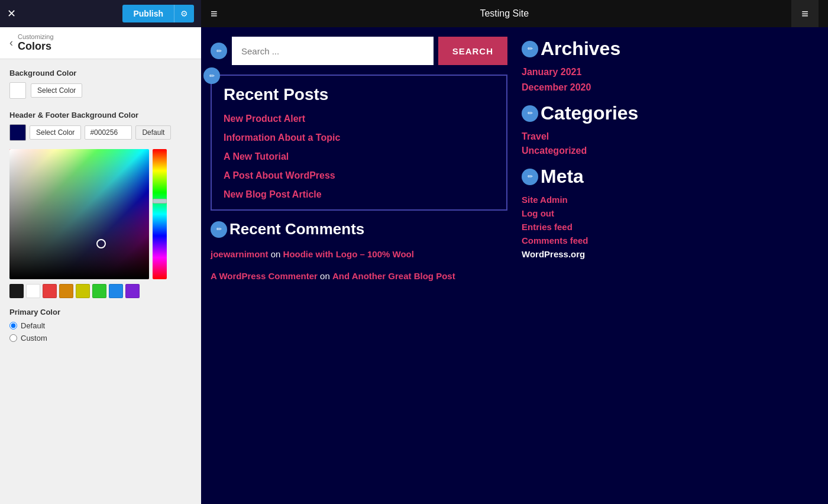 This screenshot has width=828, height=504. I want to click on gradient-box, so click(79, 214).